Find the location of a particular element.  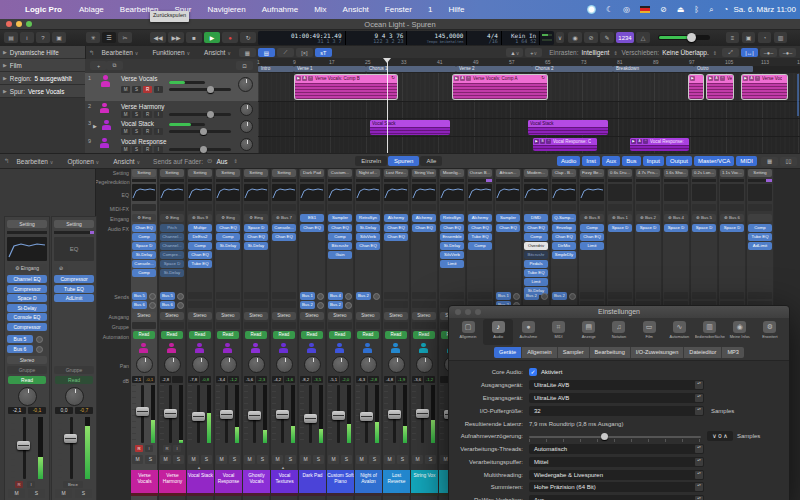

audio-fx-slot: Tube EQ is located at coordinates (760, 237).